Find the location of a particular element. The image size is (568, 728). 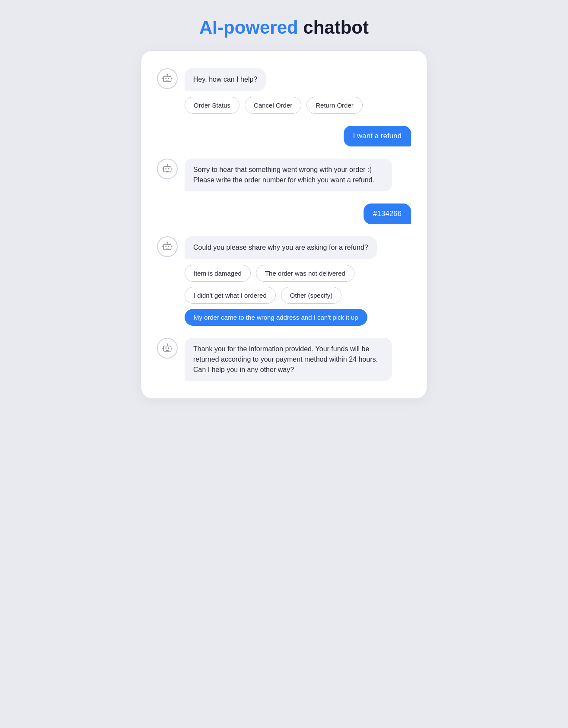

page-title: AI-powered chatbot is located at coordinates (284, 28).